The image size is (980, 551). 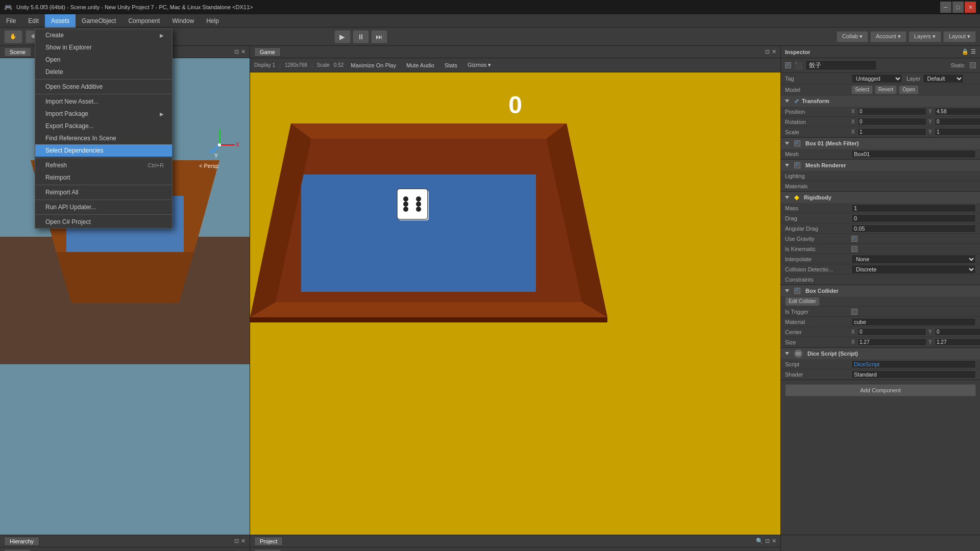 I want to click on maximize-btn: □, so click(x=958, y=7).